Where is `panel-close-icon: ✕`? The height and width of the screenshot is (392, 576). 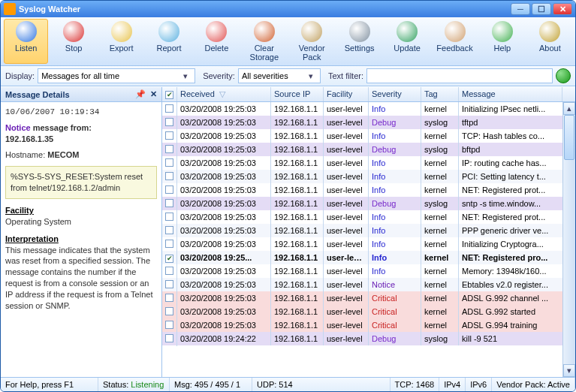 panel-close-icon: ✕ is located at coordinates (153, 95).